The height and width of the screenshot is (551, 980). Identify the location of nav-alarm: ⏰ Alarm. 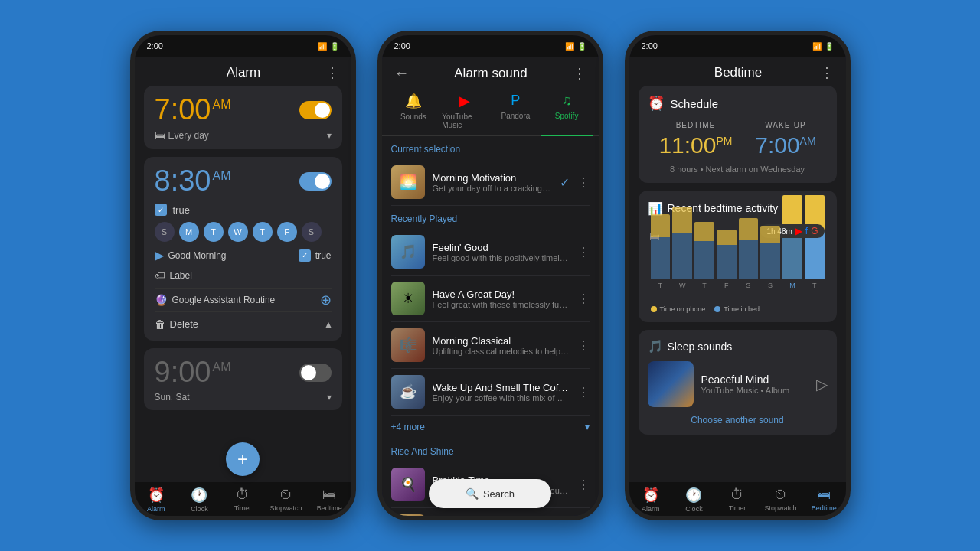
(156, 500).